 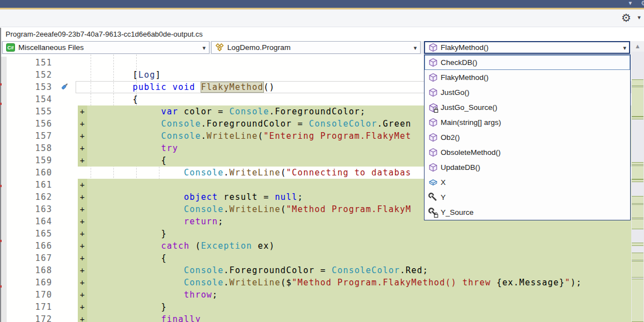 I want to click on dropdown-item: JustGo_Source(), so click(x=527, y=108).